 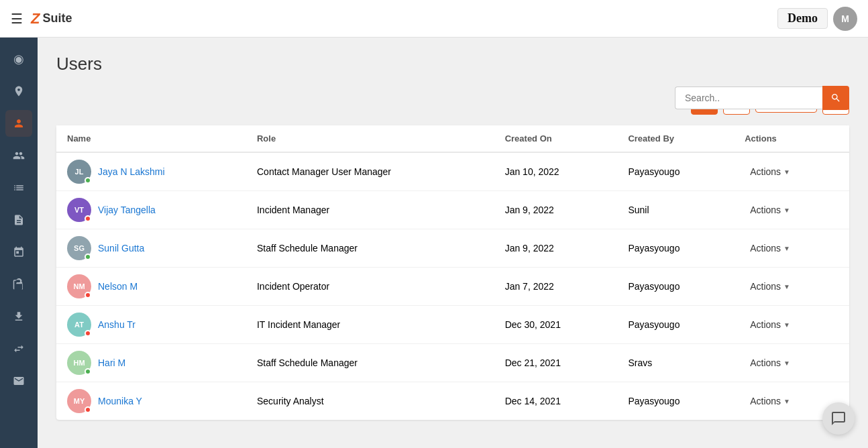 I want to click on avatar: HM, so click(x=79, y=363).